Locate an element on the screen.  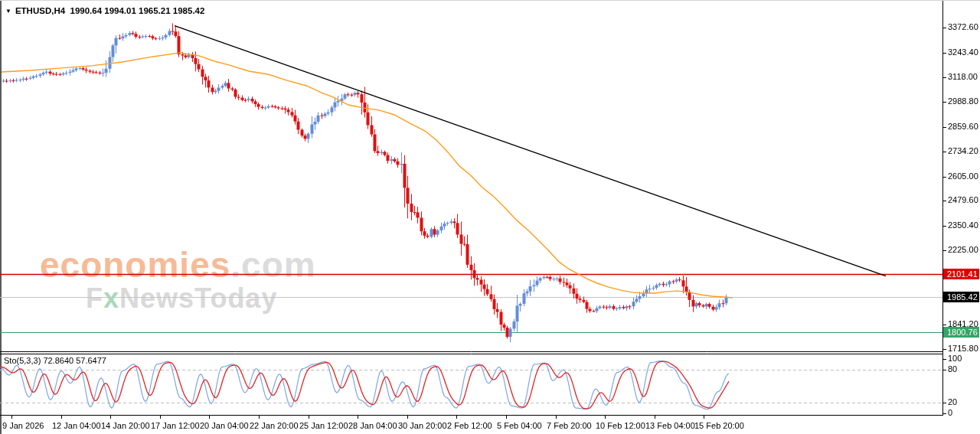
indicator-label: Sto(5,3,3) 72.8640 57.6477 is located at coordinates (55, 361).